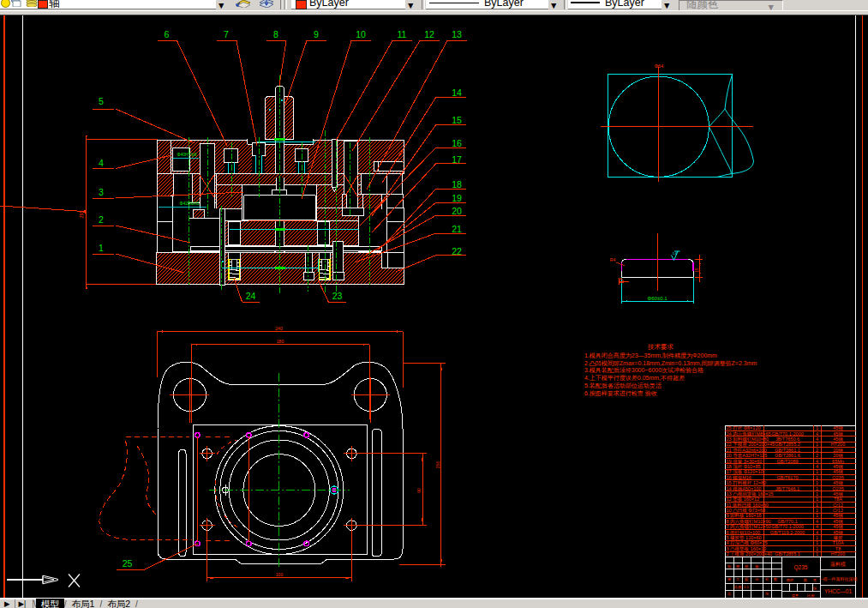 The width and height of the screenshot is (868, 608). I want to click on svg-text: 落料模, so click(838, 564).